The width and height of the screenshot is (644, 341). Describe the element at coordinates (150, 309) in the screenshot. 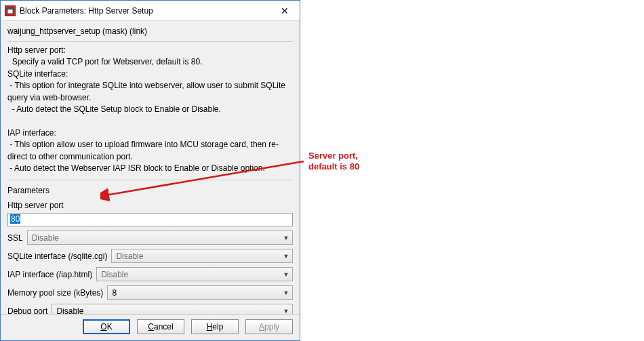

I see `param-debugport: Debug port Disable ▼` at that location.